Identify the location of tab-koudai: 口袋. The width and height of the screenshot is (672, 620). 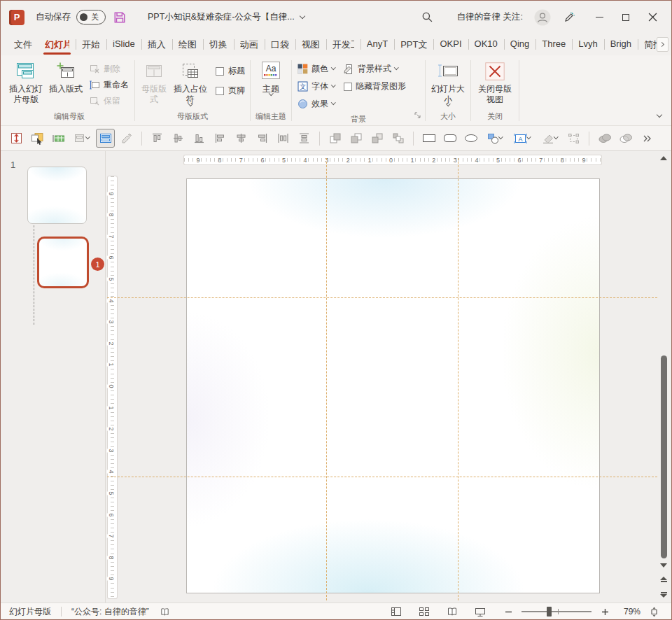
(280, 45).